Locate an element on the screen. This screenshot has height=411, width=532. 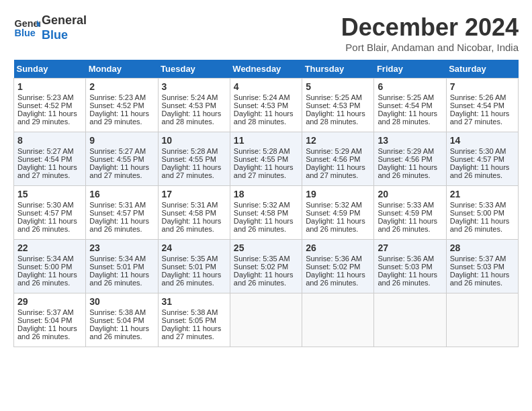
sunrise-text: Sunrise: 5:23 AM is located at coordinates (118, 97).